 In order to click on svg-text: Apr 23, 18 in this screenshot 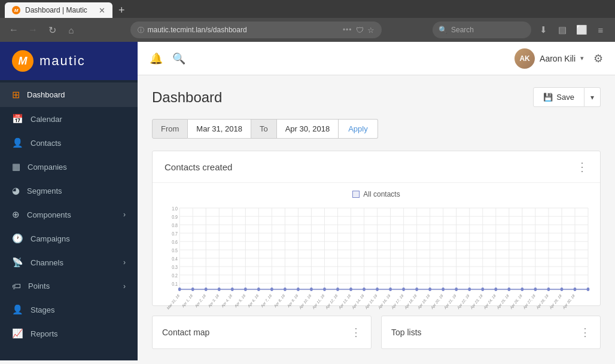, I will do `click(476, 301)`.